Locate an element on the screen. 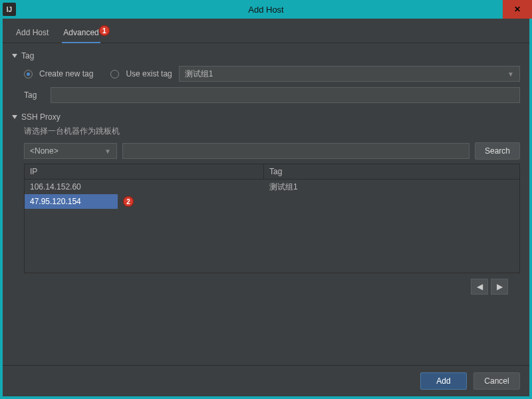 The height and width of the screenshot is (399, 532). radio-create-new-tag is located at coordinates (28, 74).